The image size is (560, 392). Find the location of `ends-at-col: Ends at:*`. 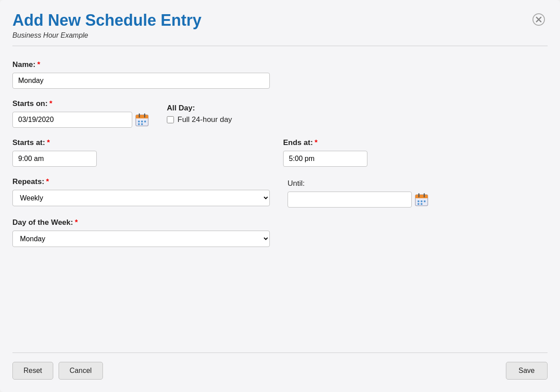

ends-at-col: Ends at:* is located at coordinates (325, 153).